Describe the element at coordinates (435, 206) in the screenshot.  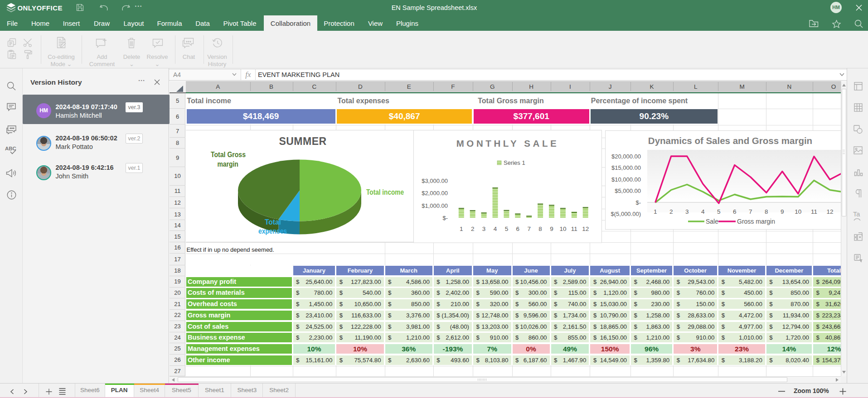
I see `svg-text: $1,000.00` at that location.